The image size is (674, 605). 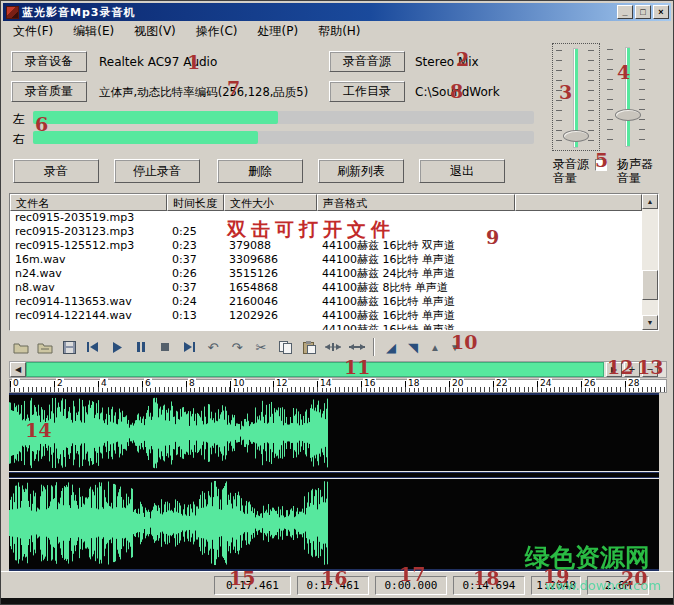 What do you see at coordinates (338, 370) in the screenshot?
I see `position-scrollbar: ◀ ▶ + −` at bounding box center [338, 370].